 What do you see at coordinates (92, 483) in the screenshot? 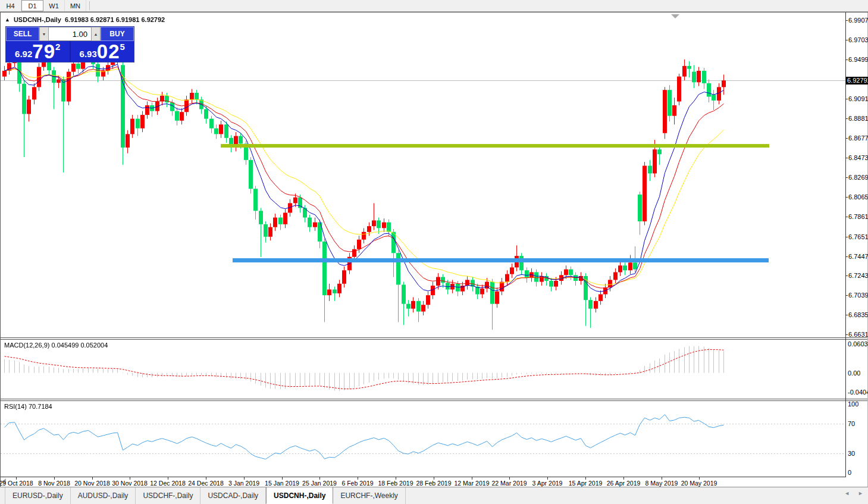
I see `time-axis-label: 20 Nov 2018` at bounding box center [92, 483].